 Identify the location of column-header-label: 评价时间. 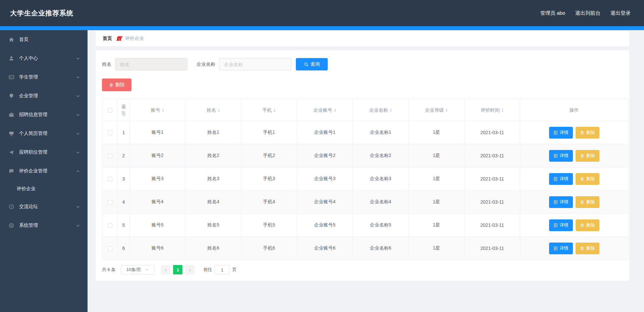
(490, 110).